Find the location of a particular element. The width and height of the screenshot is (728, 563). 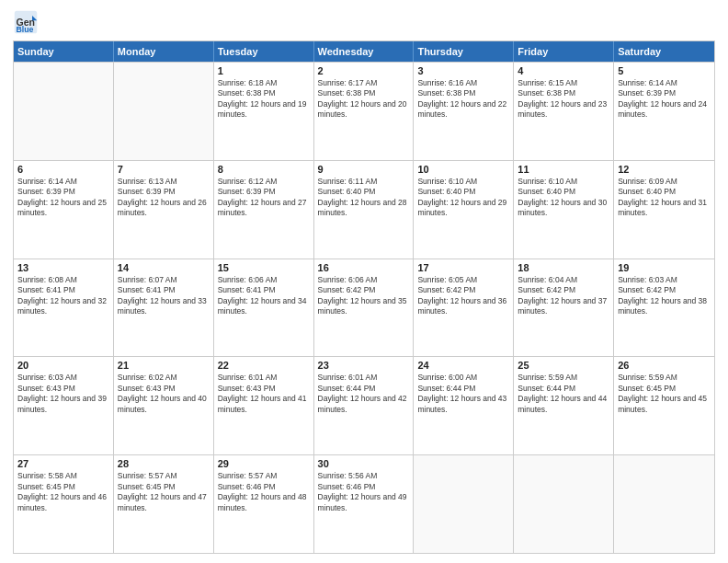

day-number: 2 is located at coordinates (364, 71).